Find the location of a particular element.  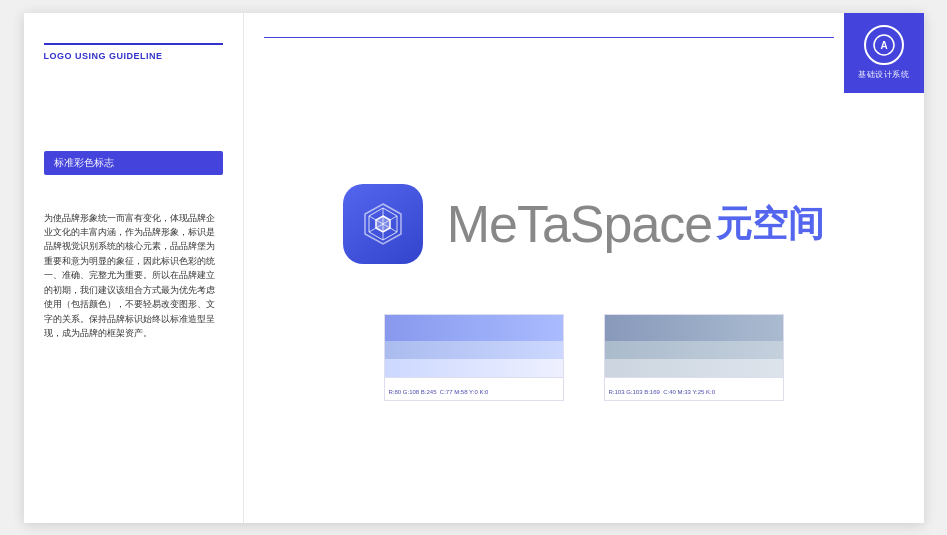

logo-svg-icon is located at coordinates (383, 224).